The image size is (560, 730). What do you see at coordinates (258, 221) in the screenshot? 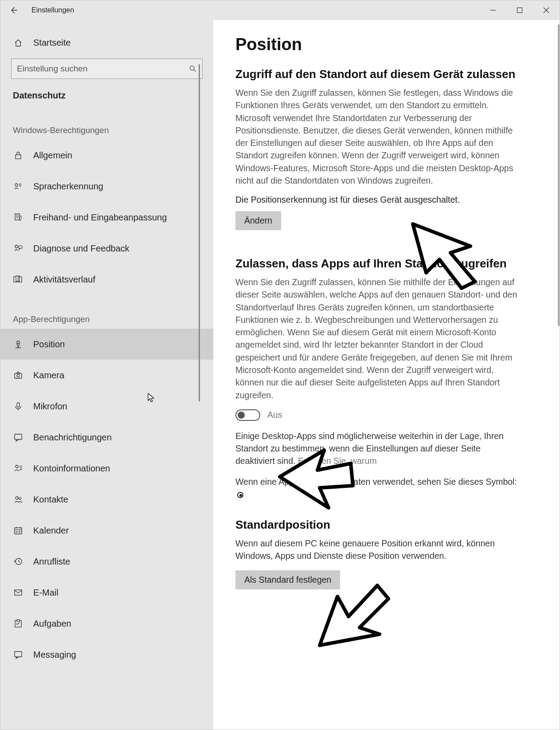
I see `change-button: Ändern` at bounding box center [258, 221].